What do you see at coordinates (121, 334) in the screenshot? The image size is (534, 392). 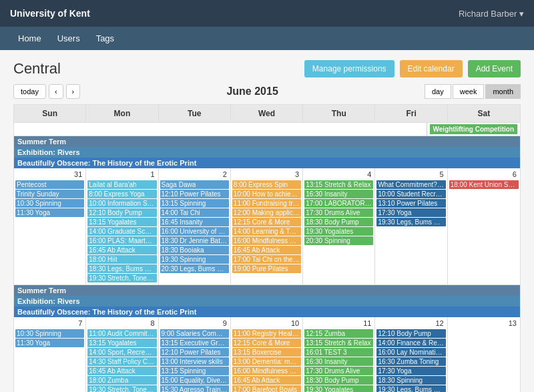 I see `calendar-event: 11:00 Audit Committee` at bounding box center [121, 334].